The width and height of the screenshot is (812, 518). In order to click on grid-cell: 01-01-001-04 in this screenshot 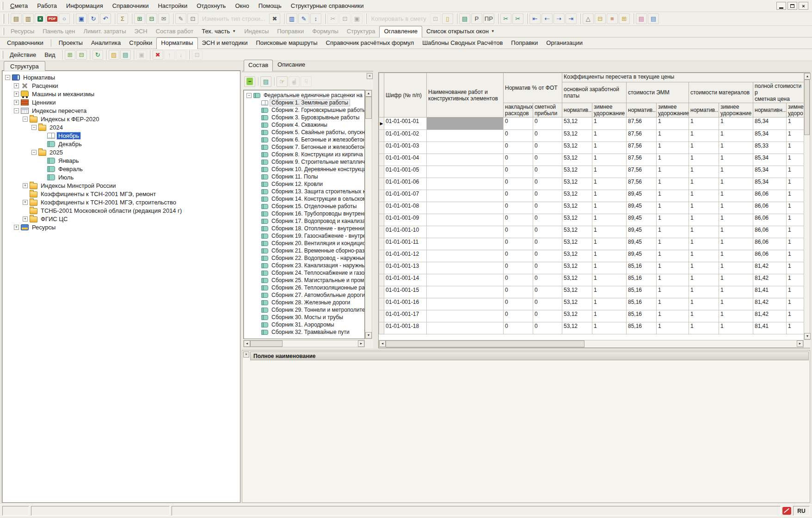, I will do `click(406, 160)`.